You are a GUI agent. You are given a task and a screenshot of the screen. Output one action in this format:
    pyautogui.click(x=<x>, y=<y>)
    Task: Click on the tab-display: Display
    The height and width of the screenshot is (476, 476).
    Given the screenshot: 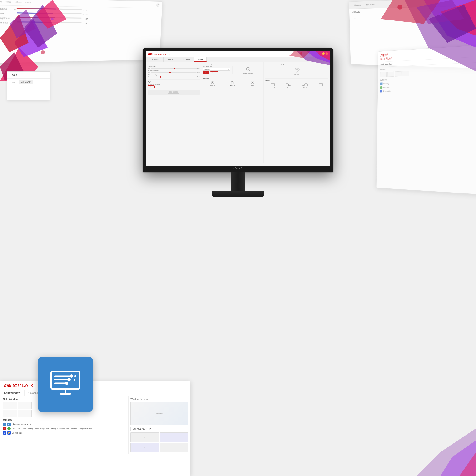 What is the action you would take?
    pyautogui.click(x=170, y=59)
    